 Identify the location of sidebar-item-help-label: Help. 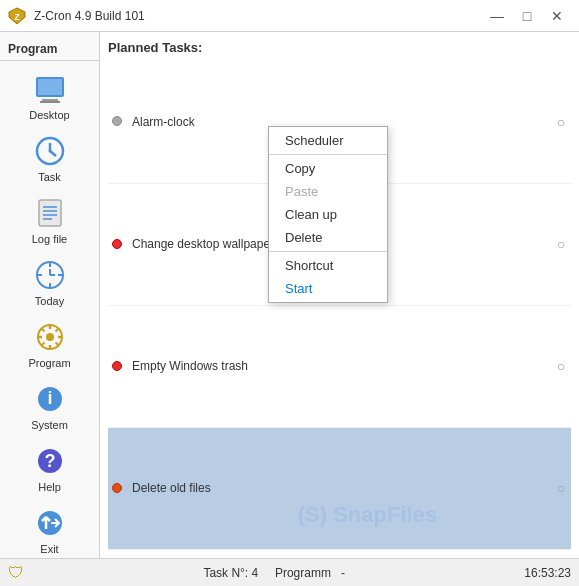
(50, 487).